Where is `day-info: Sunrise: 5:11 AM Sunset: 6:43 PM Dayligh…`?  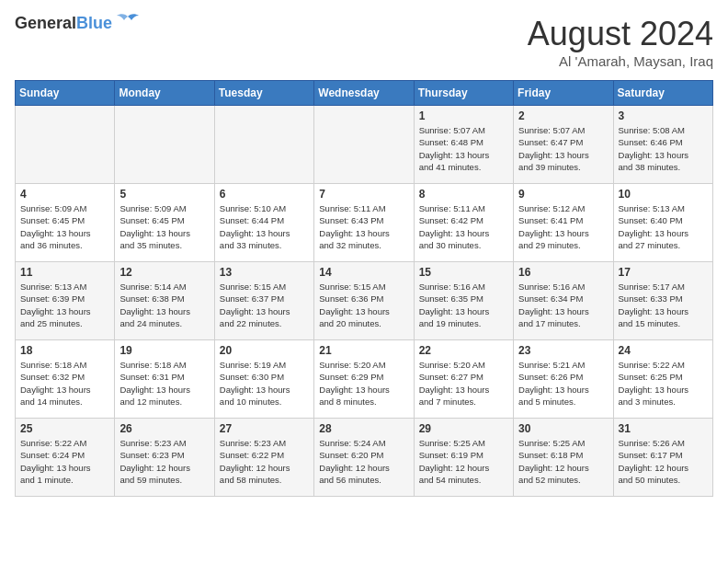 day-info: Sunrise: 5:11 AM Sunset: 6:43 PM Dayligh… is located at coordinates (364, 226).